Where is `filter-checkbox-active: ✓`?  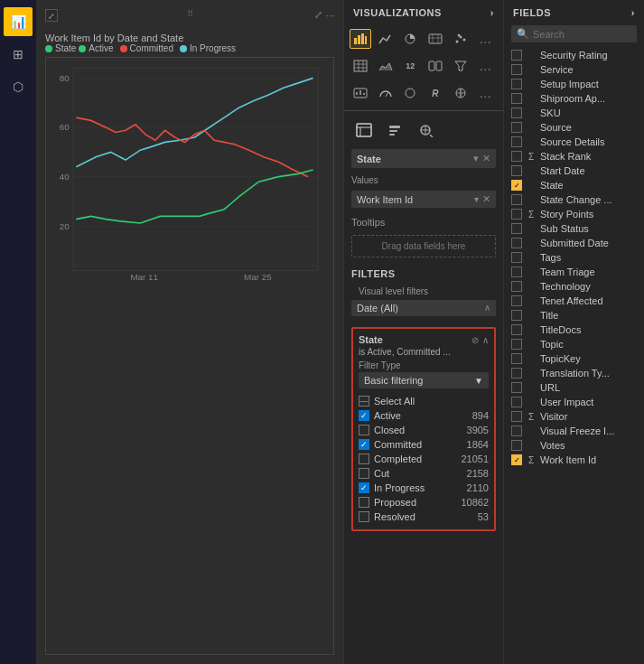 filter-checkbox-active: ✓ is located at coordinates (364, 416).